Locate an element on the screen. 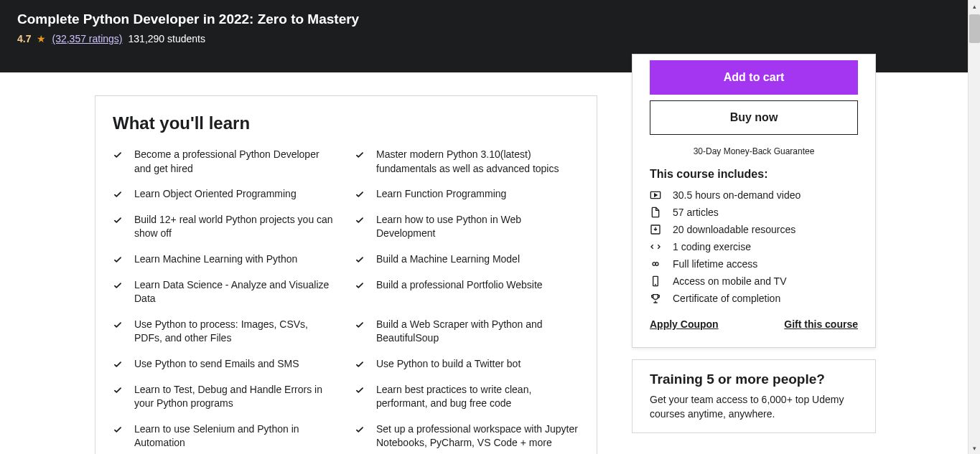  scroll-down-arrow: ▾ is located at coordinates (974, 448).